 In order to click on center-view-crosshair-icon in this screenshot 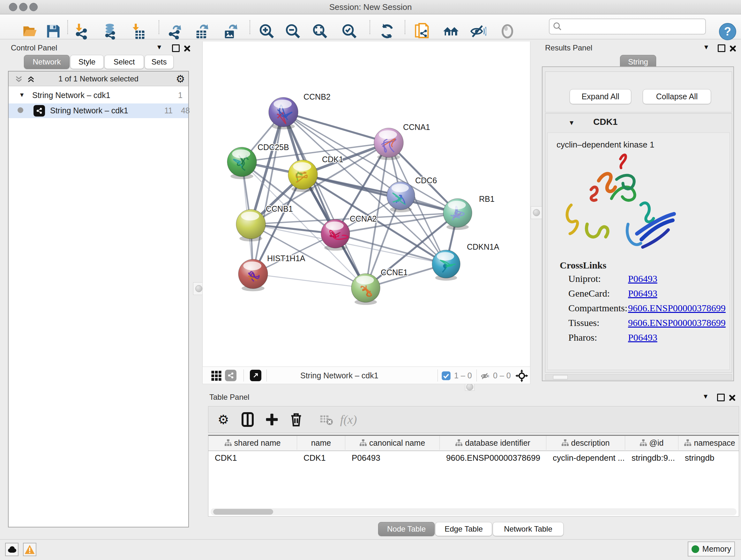, I will do `click(522, 376)`.